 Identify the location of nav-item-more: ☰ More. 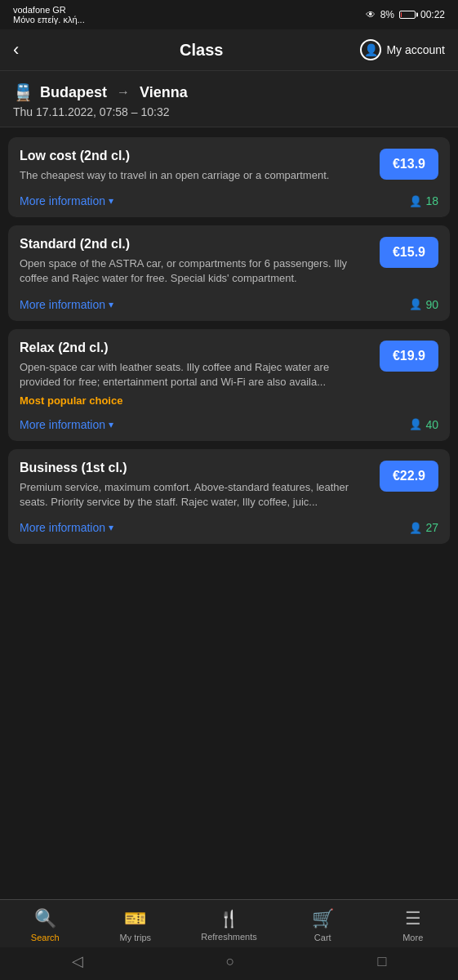
(413, 925).